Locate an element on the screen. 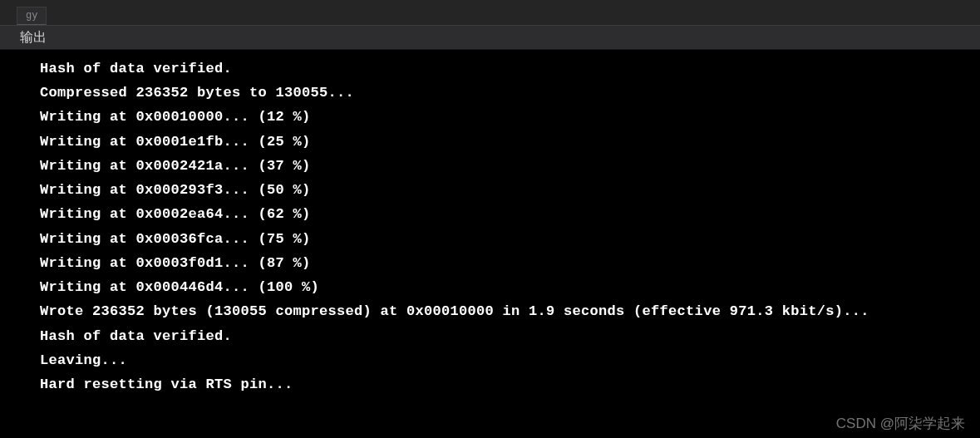 The height and width of the screenshot is (438, 980). terminal-line: Writing at 0x000293f3... (50 %) is located at coordinates (505, 189).